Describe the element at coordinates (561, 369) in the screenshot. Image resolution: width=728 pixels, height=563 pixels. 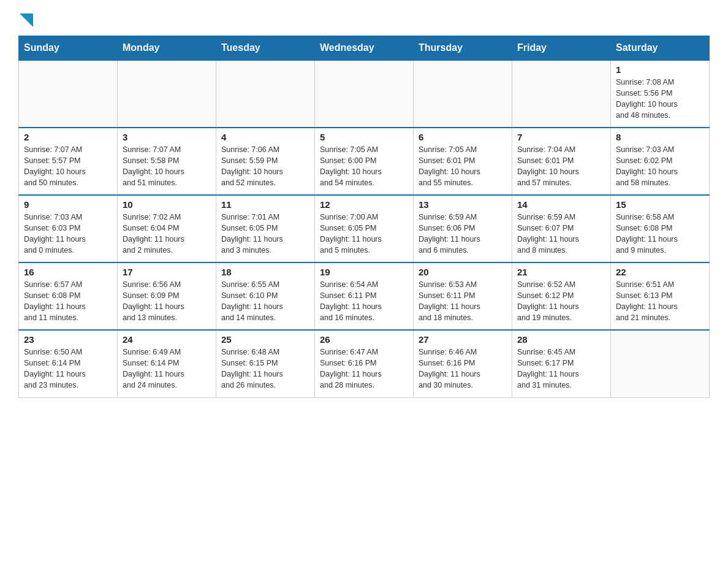
I see `day-info: Sunrise: 6:45 AM Sunset: 6:17 PM Dayligh…` at that location.